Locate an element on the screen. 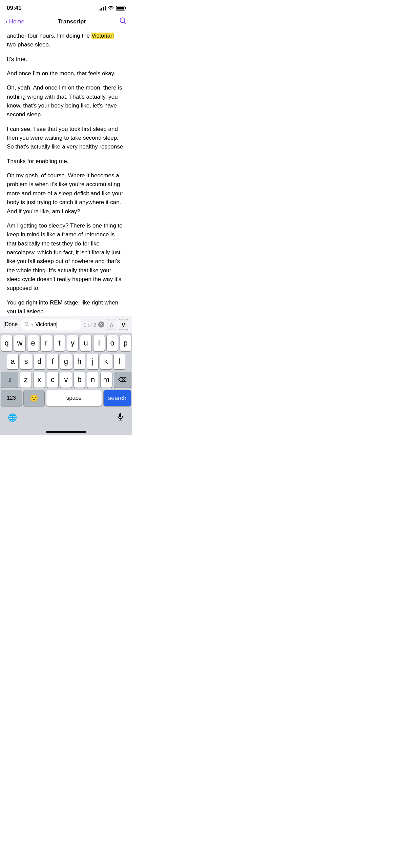  paragraph-6: Thanks for enabling me. is located at coordinates (66, 161).